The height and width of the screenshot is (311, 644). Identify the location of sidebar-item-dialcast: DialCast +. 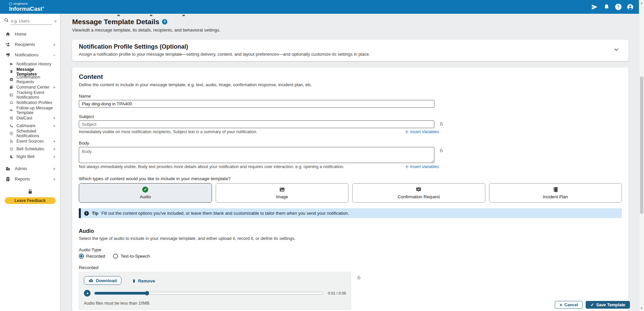
(30, 118).